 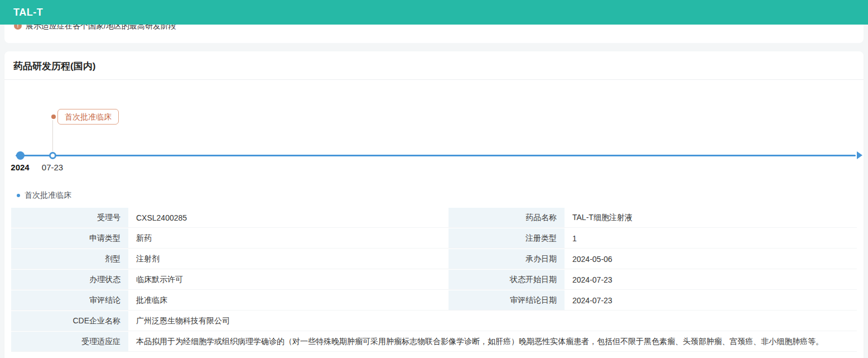 I want to click on field-label: 状态开始日期, so click(x=507, y=279).